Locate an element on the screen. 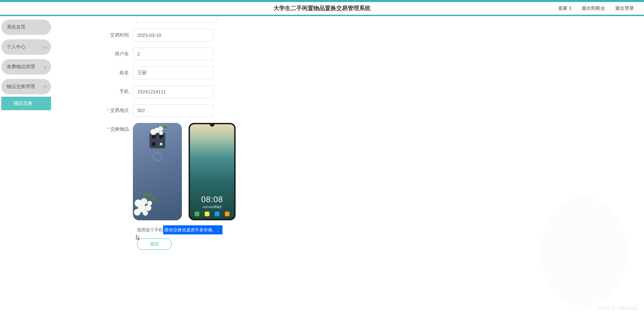  page-title: 大学生二手闲置物品置换交易管理系统 is located at coordinates (322, 8).